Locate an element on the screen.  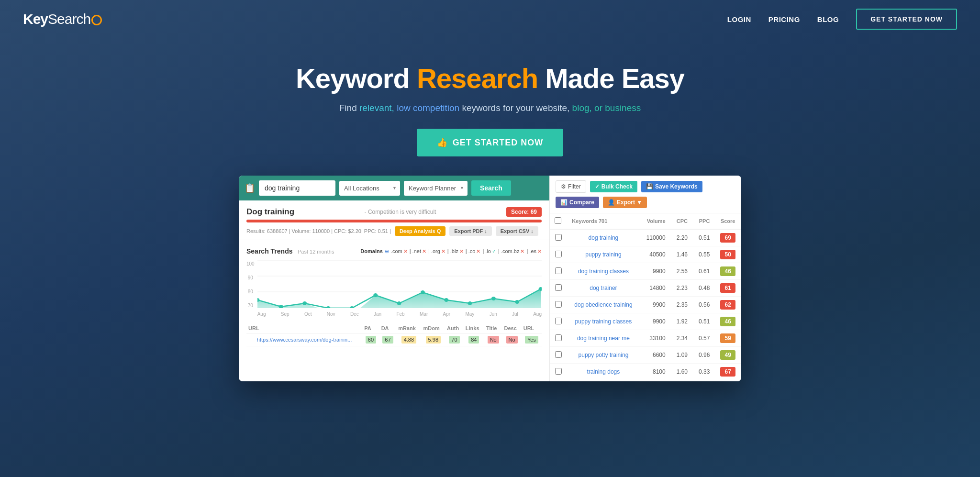
compare-button: 📊 Compare is located at coordinates (577, 202).